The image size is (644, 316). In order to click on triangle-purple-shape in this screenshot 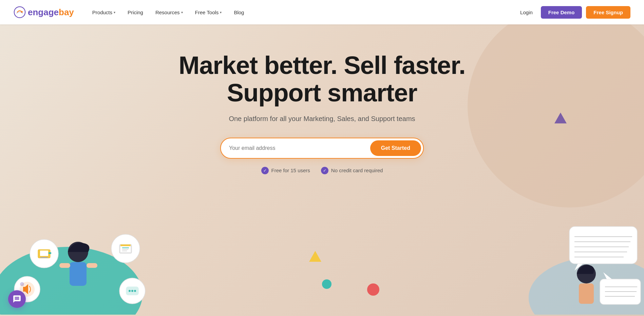, I will do `click(561, 118)`.